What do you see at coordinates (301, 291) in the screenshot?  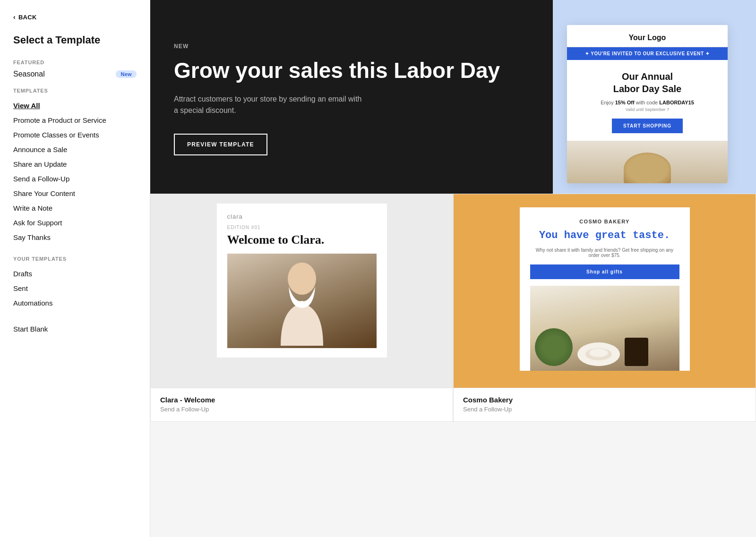 I see `clara-preview: clara EDITION #01 Welcome to Clara.` at bounding box center [301, 291].